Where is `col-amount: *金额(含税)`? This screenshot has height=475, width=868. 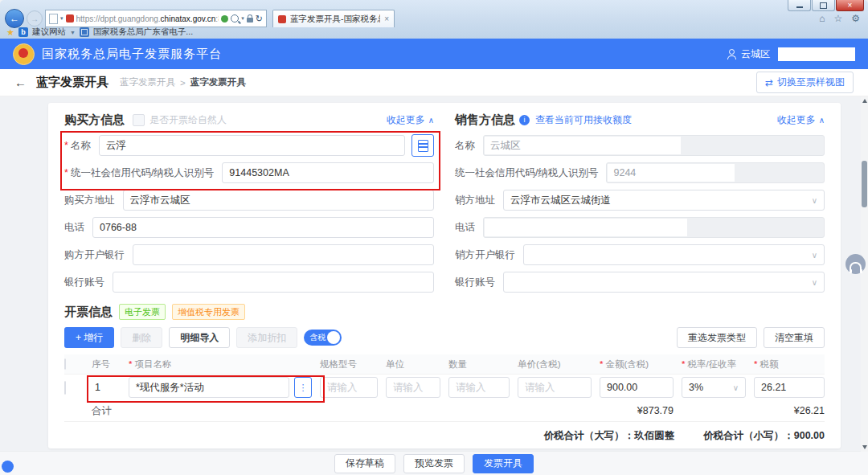 col-amount: *金额(含税) is located at coordinates (637, 365).